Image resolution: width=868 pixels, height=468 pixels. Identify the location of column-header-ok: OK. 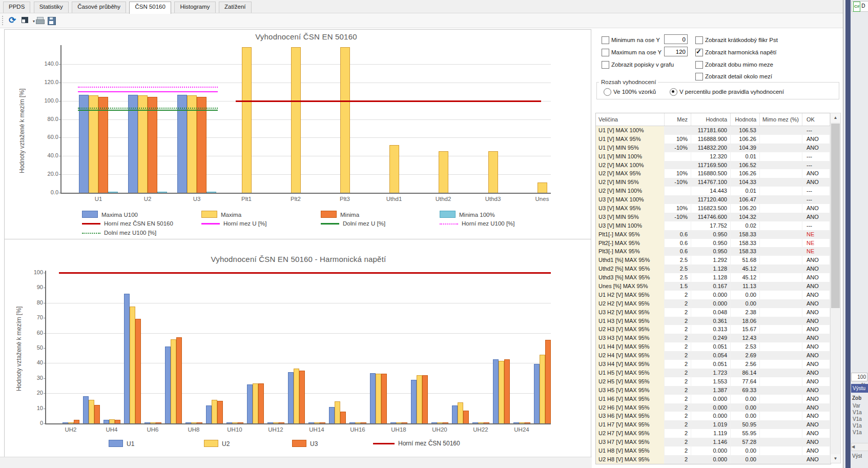
(816, 119).